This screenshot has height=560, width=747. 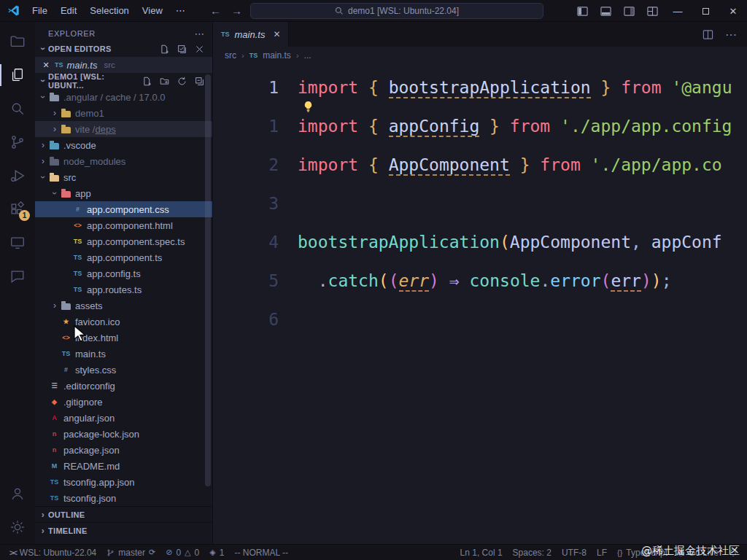 I want to click on tree-item-main.ts: TSmain.ts, so click(x=124, y=354).